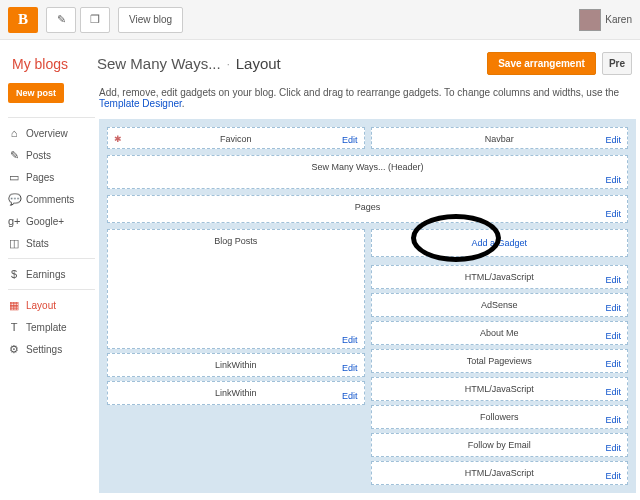  What do you see at coordinates (368, 98) in the screenshot?
I see `instructions: Add, remove, edit gadgets on your blog. …` at bounding box center [368, 98].